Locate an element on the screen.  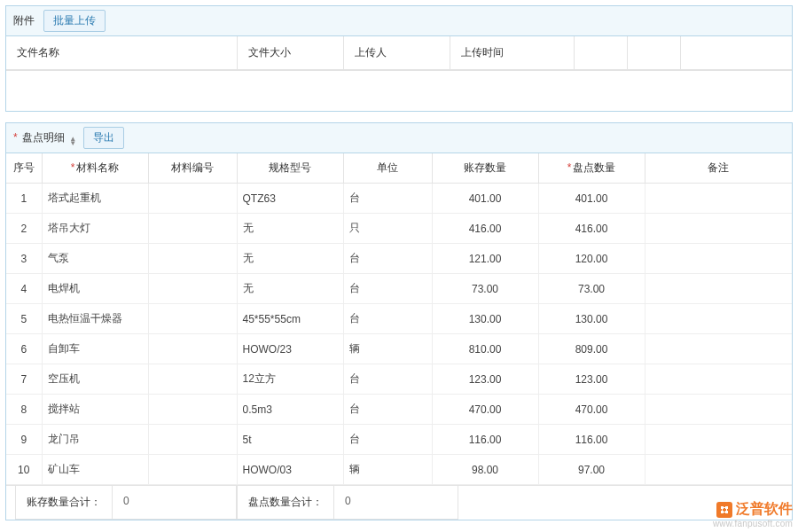
attachment-title: 附件 is located at coordinates (24, 21).